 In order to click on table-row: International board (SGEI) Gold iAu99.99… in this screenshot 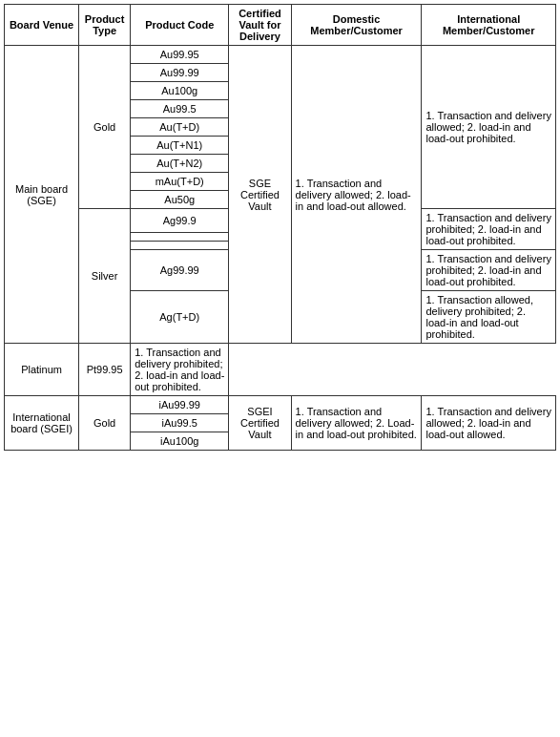, I will do `click(280, 405)`.